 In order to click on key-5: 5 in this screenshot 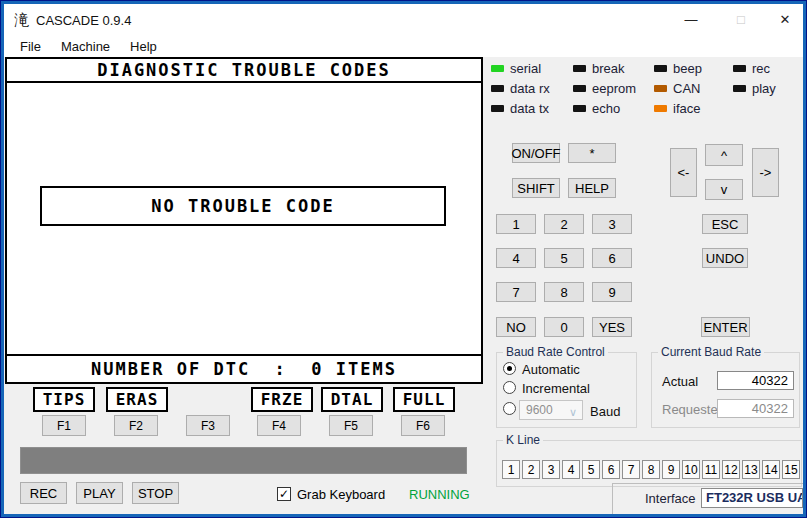, I will do `click(564, 258)`.